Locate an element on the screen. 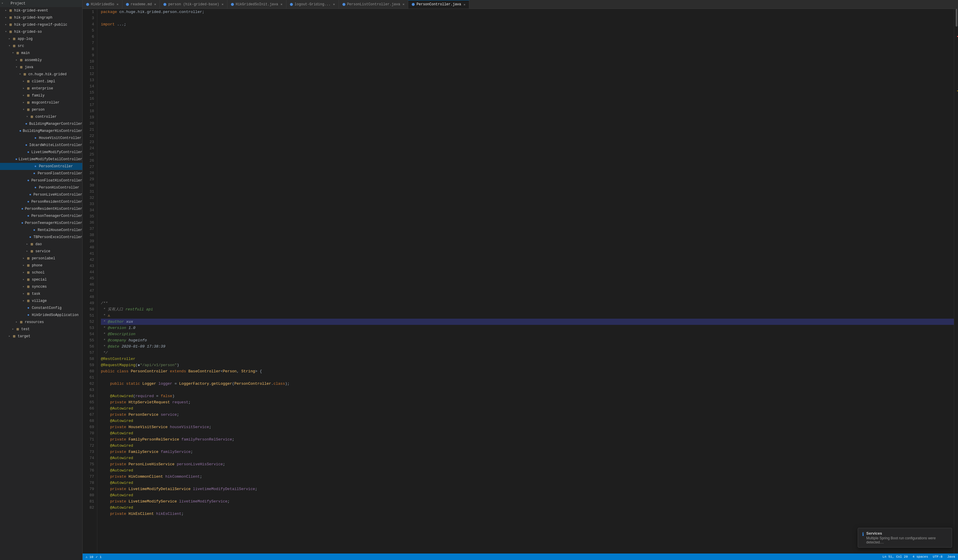 The height and width of the screenshot is (560, 958). tree-item-IdcardWhiteListController: ● IdcardWhiteListController is located at coordinates (41, 145).